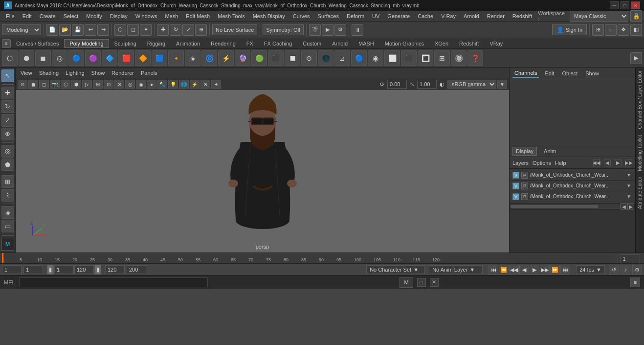  Describe the element at coordinates (8, 93) in the screenshot. I see `move-tool-lt-button: ✚` at that location.